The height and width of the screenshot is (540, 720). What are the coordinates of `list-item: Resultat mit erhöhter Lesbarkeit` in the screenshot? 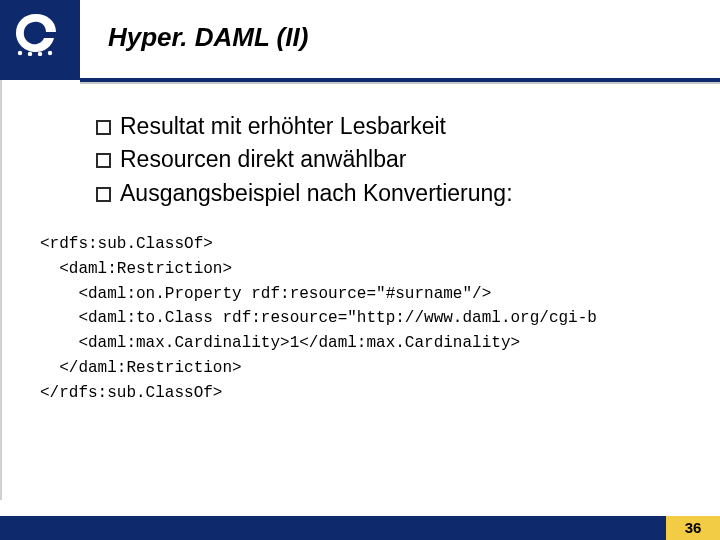 It's located at (372, 126).